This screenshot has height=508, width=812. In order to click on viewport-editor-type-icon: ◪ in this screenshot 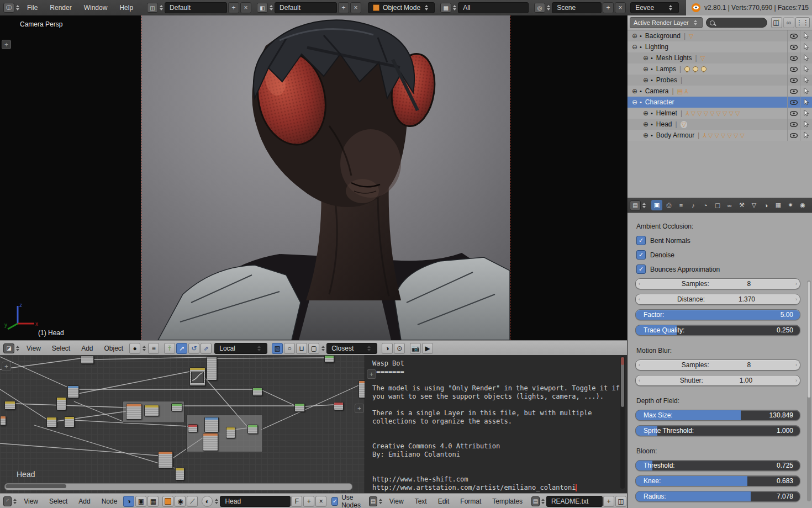, I will do `click(9, 348)`.